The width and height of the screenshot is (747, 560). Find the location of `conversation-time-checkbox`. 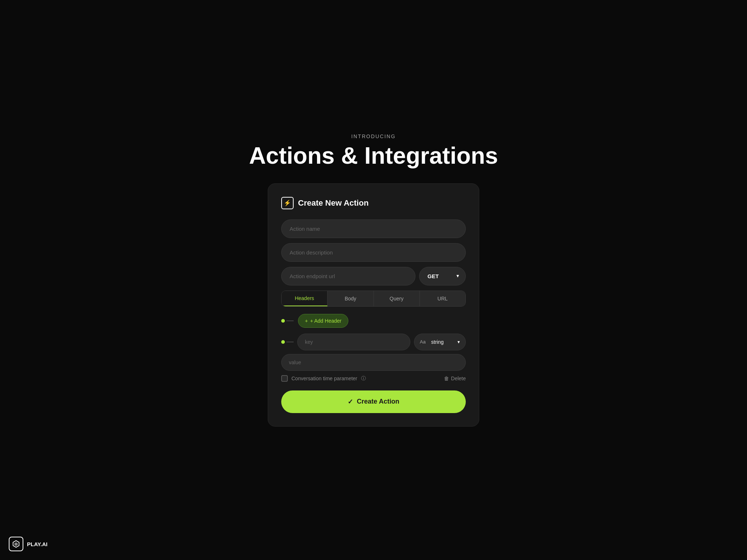

conversation-time-checkbox is located at coordinates (285, 378).